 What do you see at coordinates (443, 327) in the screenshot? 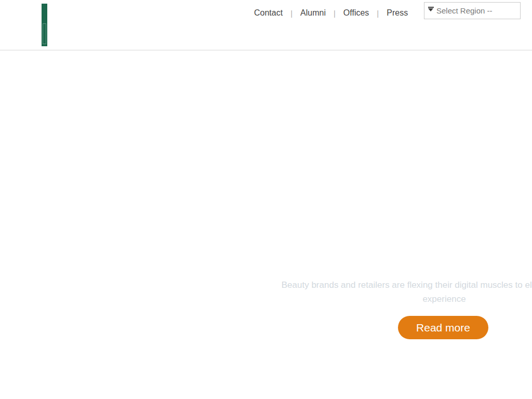
I see `read-more-button: Read more` at bounding box center [443, 327].